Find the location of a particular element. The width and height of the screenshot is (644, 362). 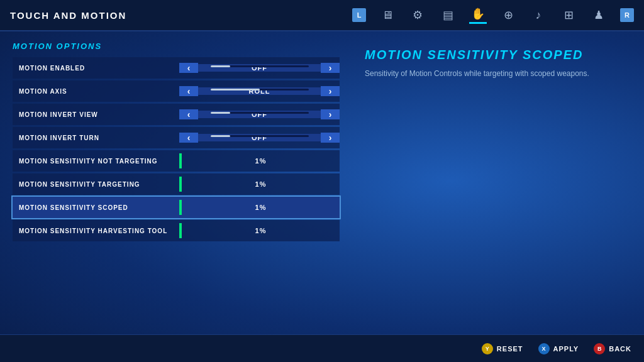

display-icon: ▤ is located at coordinates (448, 15).